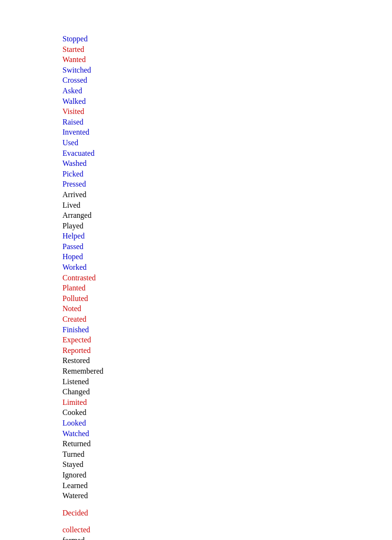 Image resolution: width=392 pixels, height=540 pixels. Describe the element at coordinates (227, 361) in the screenshot. I see `list-item: Restored` at that location.